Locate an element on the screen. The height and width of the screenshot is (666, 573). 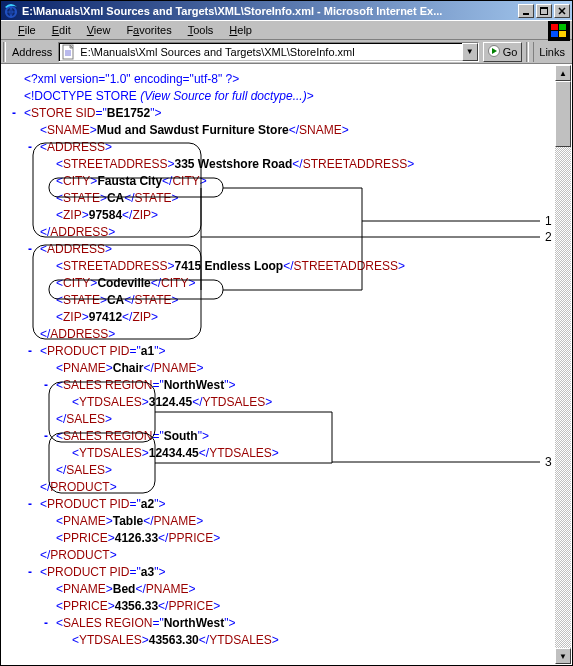
p3-price: 4356.33 is located at coordinates (136, 606).